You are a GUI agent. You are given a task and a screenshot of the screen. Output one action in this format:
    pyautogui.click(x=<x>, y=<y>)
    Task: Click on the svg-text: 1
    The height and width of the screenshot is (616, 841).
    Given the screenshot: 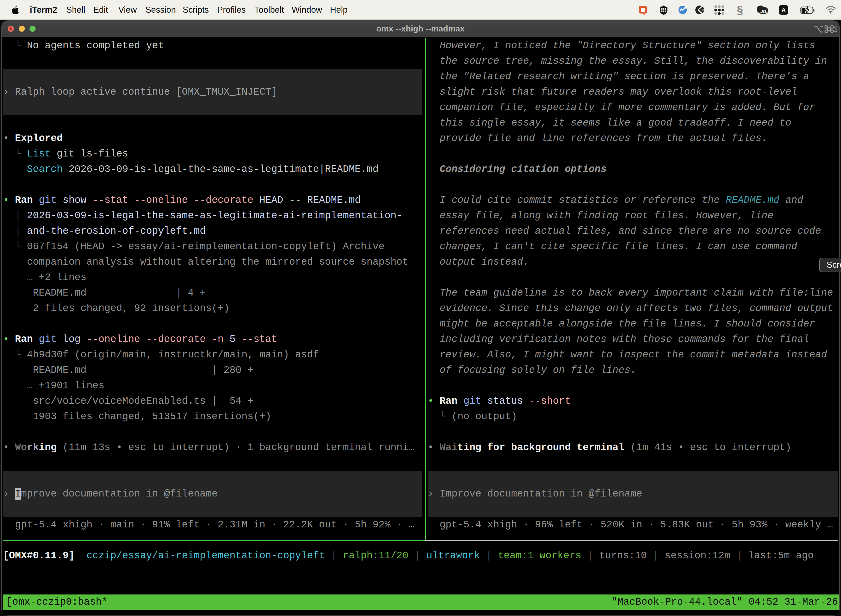 What is the action you would take?
    pyautogui.click(x=835, y=29)
    